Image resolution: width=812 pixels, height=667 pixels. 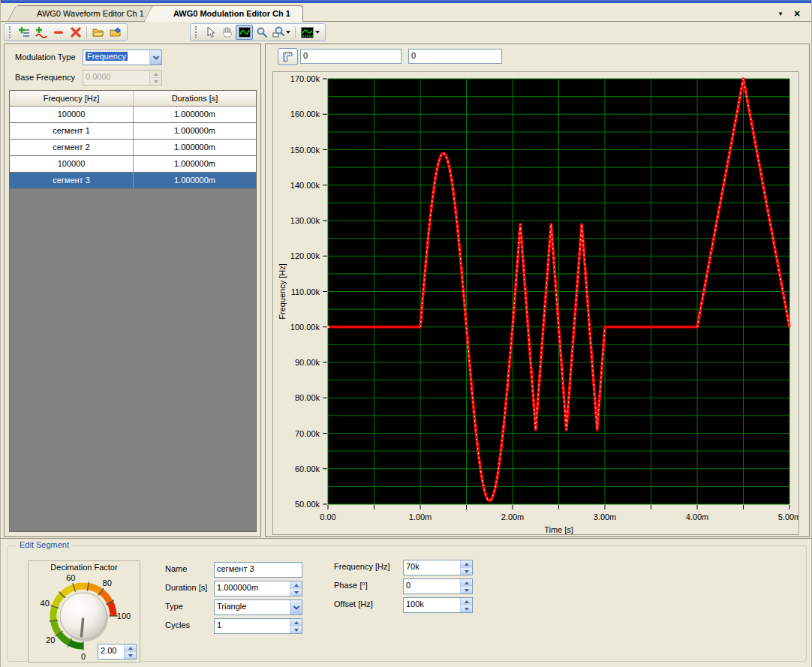 I want to click on modulation-type-label: Modulation Type, so click(x=45, y=57).